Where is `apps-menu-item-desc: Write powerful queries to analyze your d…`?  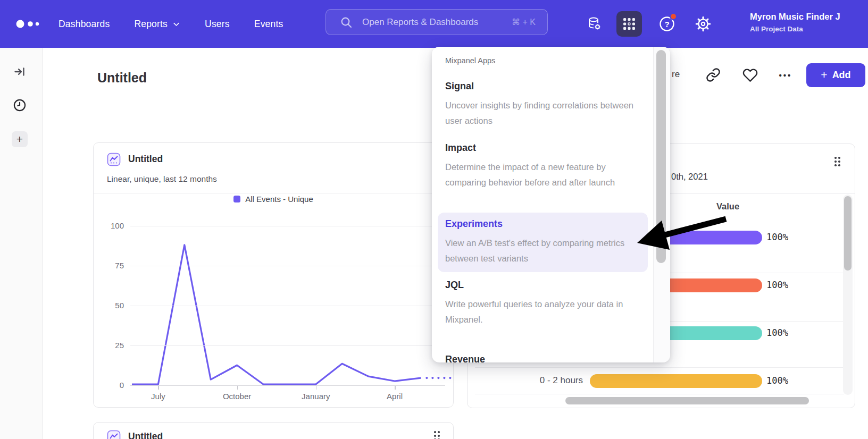
apps-menu-item-desc: Write powerful queries to analyze your d… is located at coordinates (544, 312).